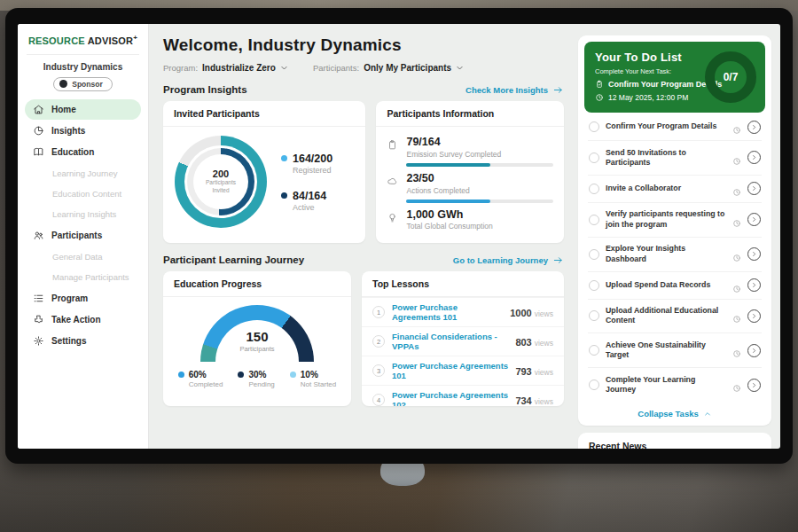  I want to click on lesson-row-1: 1 Power Purchase Agreements 101 1000view…, so click(463, 312).